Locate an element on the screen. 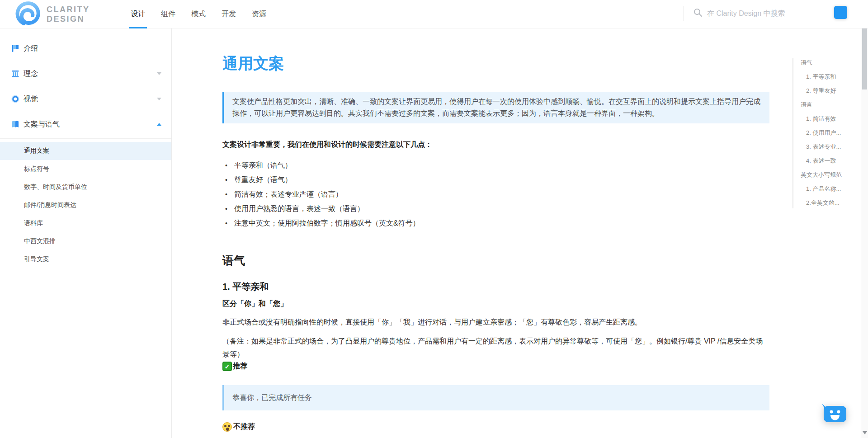  section-heading-tone: 语气 is located at coordinates (496, 260).